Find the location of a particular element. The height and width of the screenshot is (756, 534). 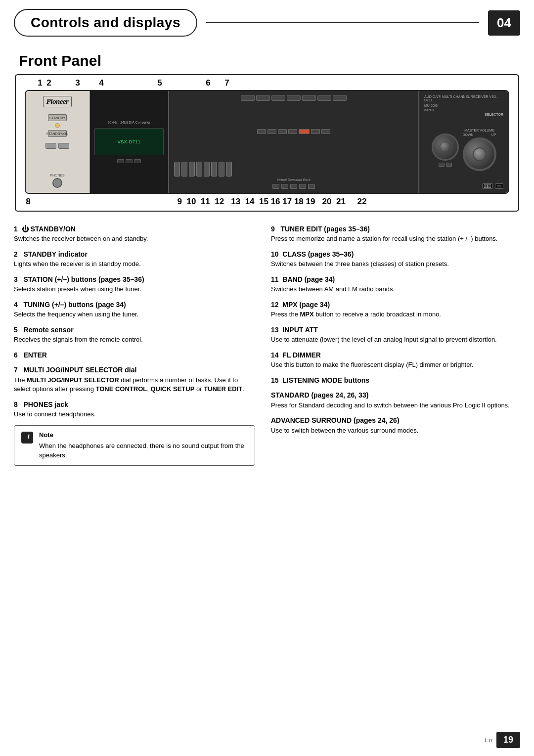

page-header: Controls and displays 04 is located at coordinates (267, 21).